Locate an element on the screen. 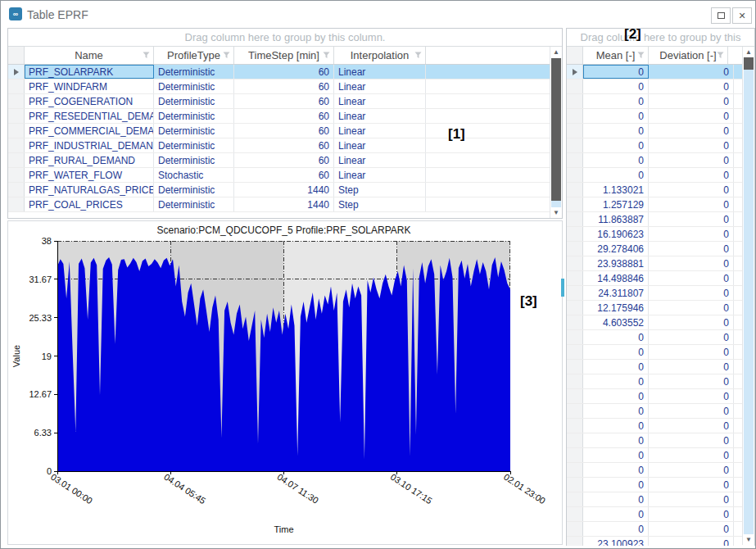 The width and height of the screenshot is (756, 549). restore-button is located at coordinates (721, 16).